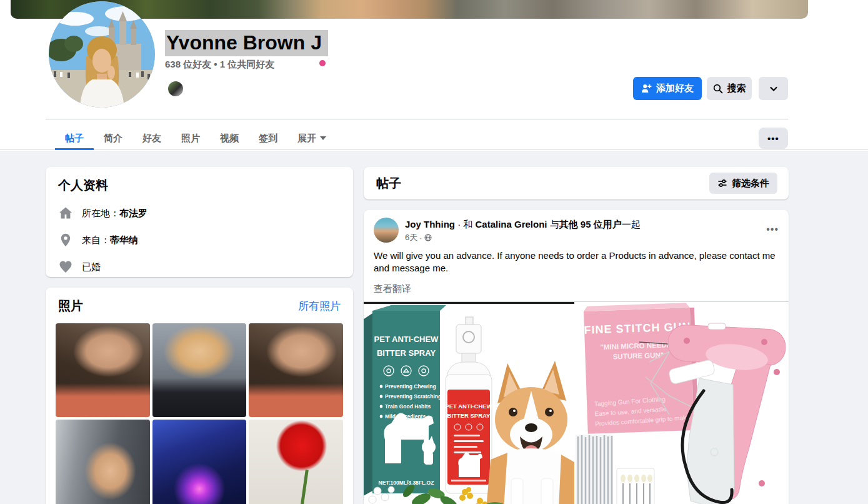 The width and height of the screenshot is (868, 504). I want to click on tab-posts: 帖子, so click(74, 139).